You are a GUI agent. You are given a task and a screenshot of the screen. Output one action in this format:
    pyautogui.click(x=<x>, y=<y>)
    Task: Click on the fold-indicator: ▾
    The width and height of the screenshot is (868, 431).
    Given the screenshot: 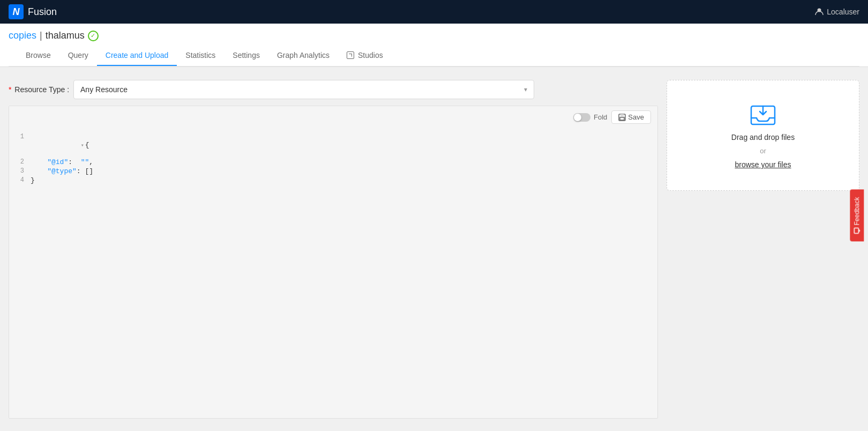 What is the action you would take?
    pyautogui.click(x=83, y=146)
    